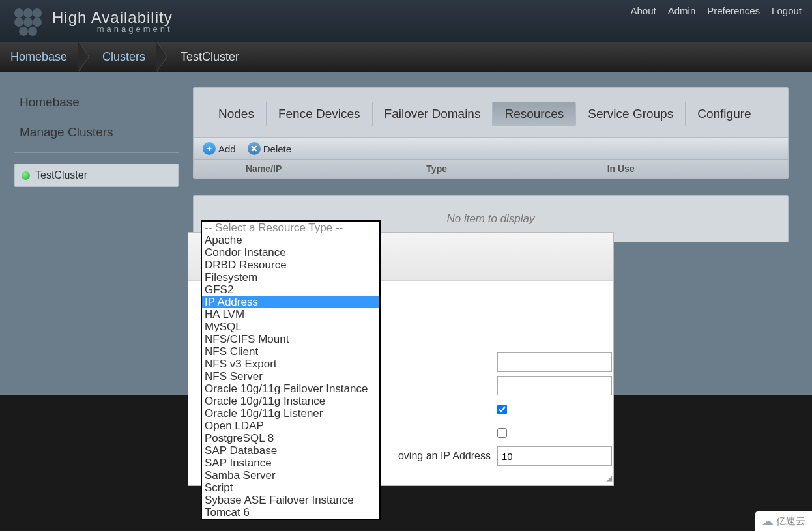  What do you see at coordinates (555, 386) in the screenshot?
I see `netmask-input` at bounding box center [555, 386].